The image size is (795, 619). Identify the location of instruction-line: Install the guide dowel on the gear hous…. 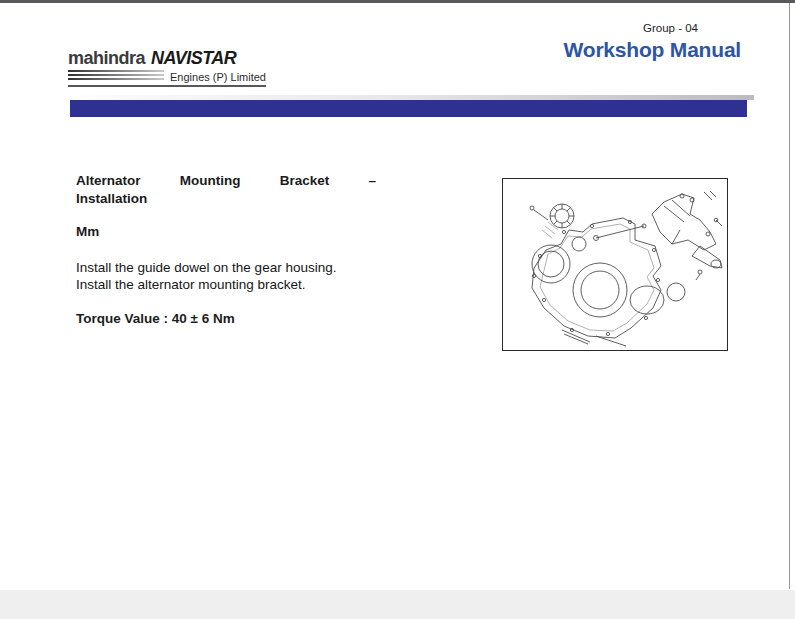
(206, 268).